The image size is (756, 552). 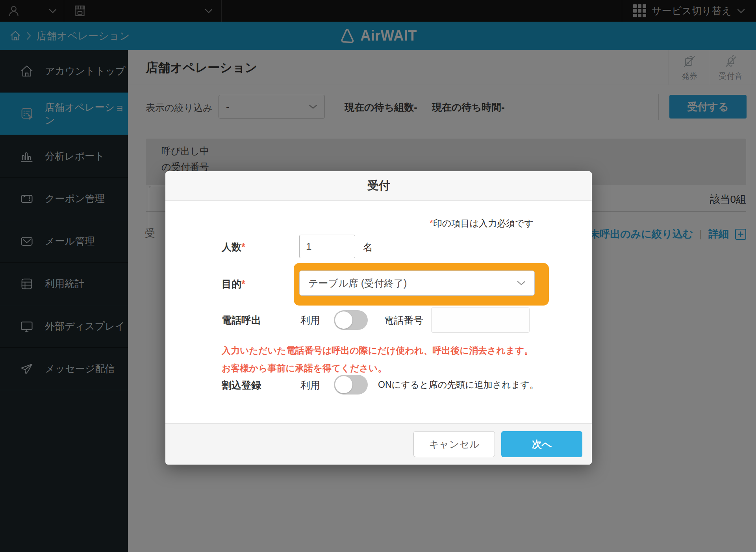 What do you see at coordinates (482, 224) in the screenshot?
I see `required-note: *印の項目は入力必須です` at bounding box center [482, 224].